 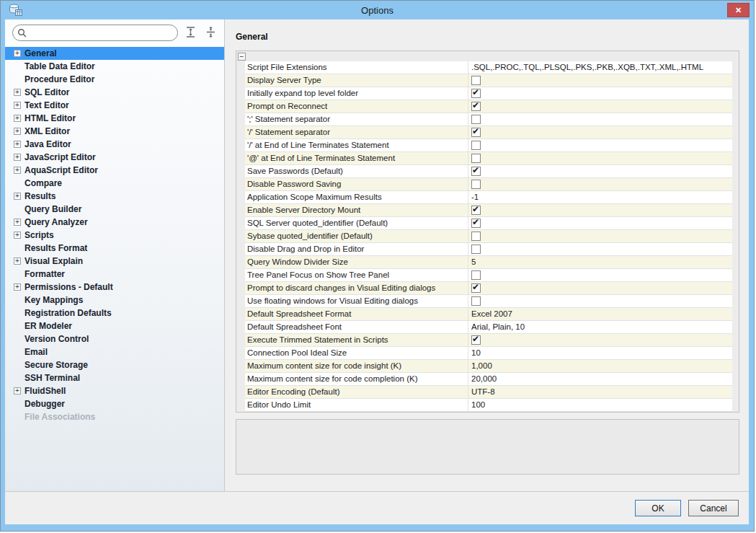 What do you see at coordinates (115, 326) in the screenshot?
I see `sidebar-item: ER Modeler` at bounding box center [115, 326].